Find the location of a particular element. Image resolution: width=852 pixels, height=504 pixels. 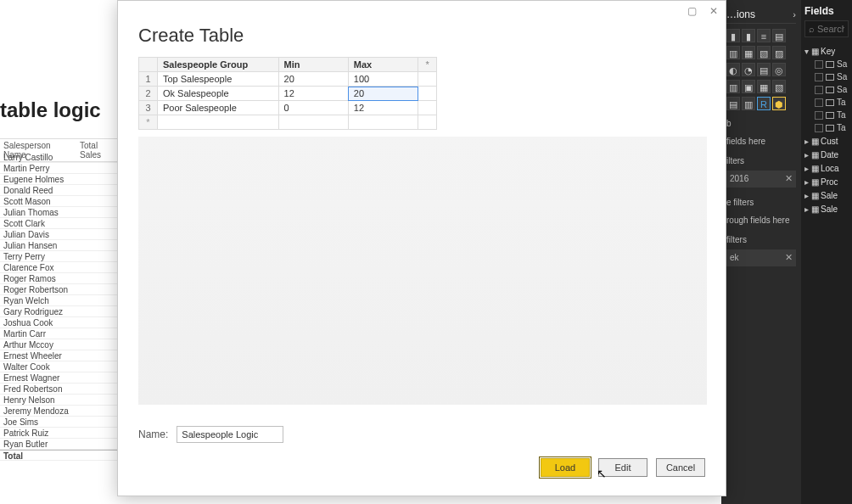

table-row: 1Top Salespeople20100 is located at coordinates (289, 80).